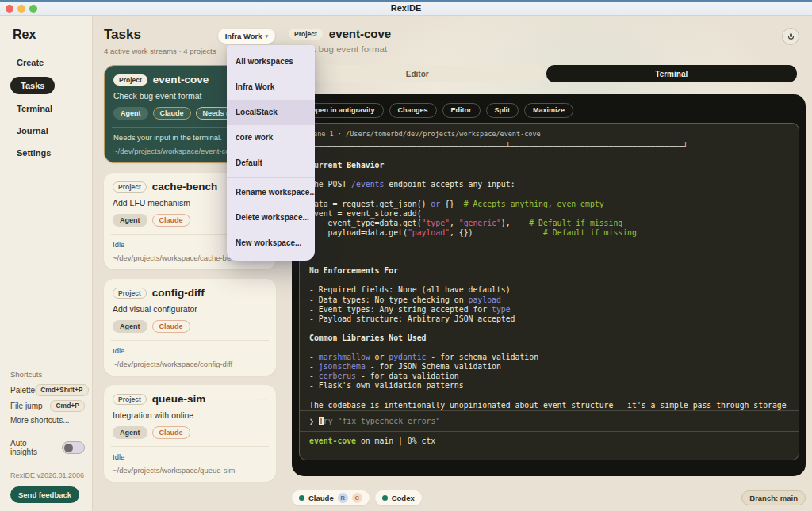  Describe the element at coordinates (774, 498) in the screenshot. I see `branch-badge: Branch: main` at that location.